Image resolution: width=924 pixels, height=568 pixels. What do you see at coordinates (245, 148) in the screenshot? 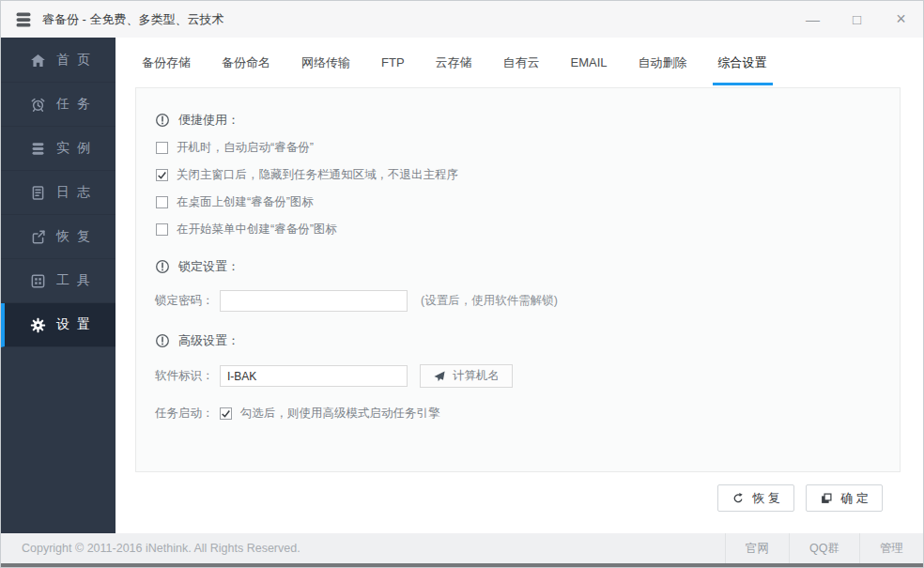
I see `option-label: 开机时，自动启动“睿备份”` at bounding box center [245, 148].